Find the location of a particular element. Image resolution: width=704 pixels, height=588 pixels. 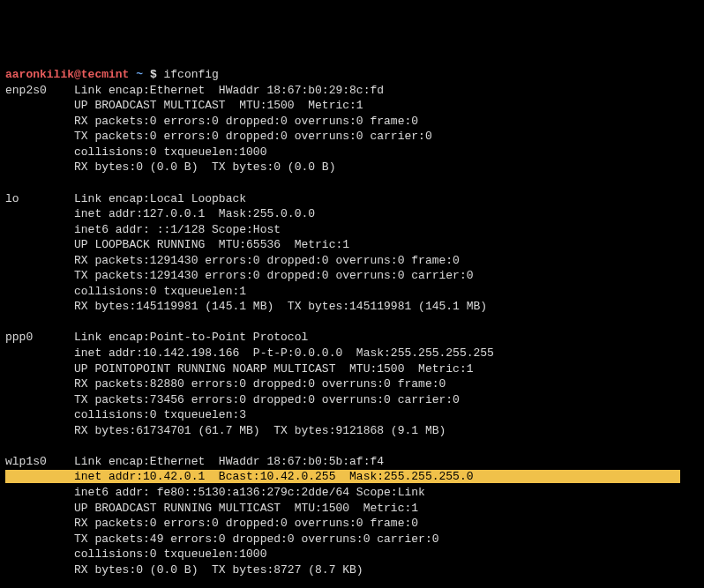

output-line: collisions:0 txqueuelen:1 is located at coordinates (125, 291).